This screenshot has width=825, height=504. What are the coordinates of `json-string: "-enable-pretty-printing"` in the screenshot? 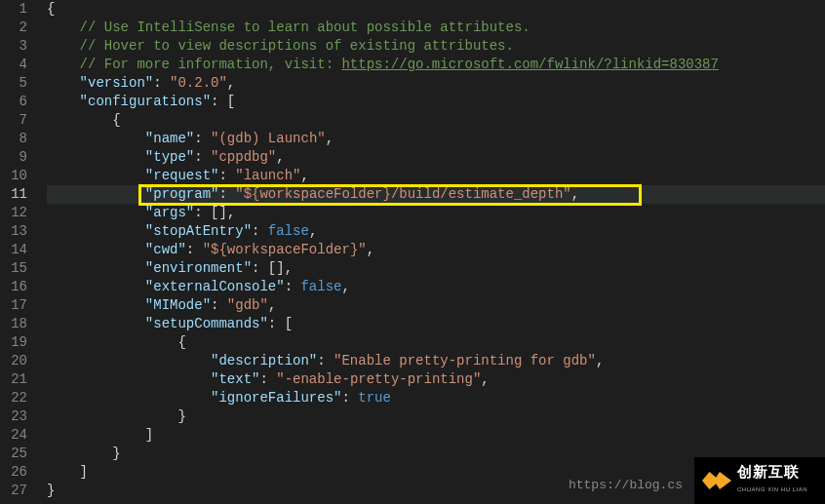 It's located at (378, 379).